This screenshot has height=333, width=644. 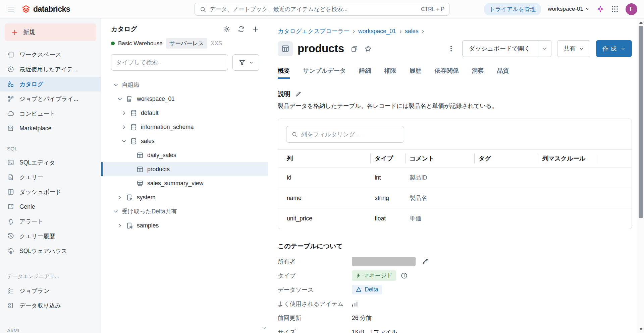 What do you see at coordinates (416, 73) in the screenshot?
I see `tab-history: 履歴` at bounding box center [416, 73].